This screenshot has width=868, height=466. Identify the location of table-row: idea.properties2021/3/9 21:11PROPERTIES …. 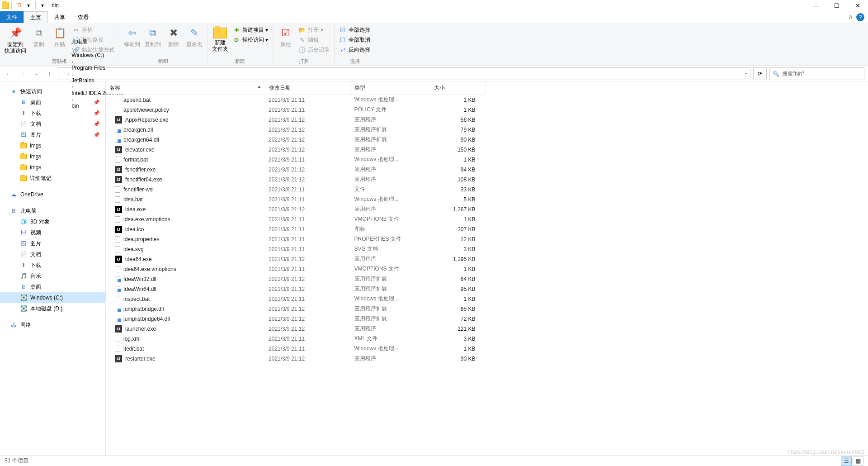
(296, 239).